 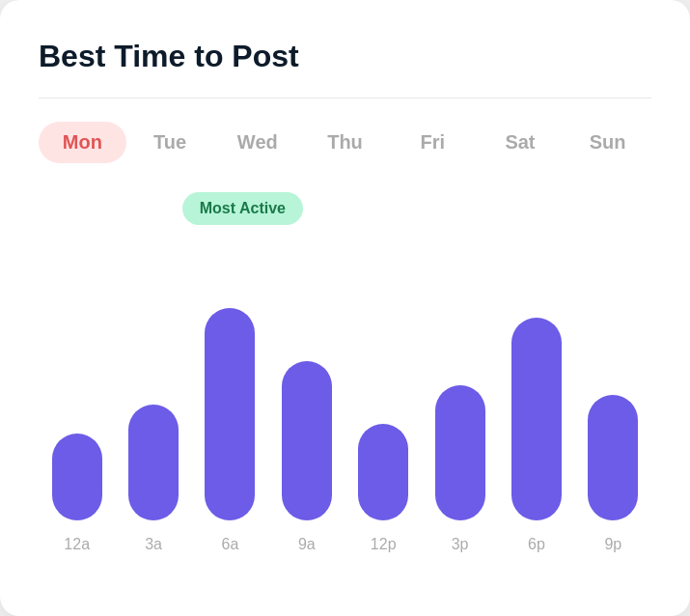 I want to click on bar-12p, so click(x=383, y=472).